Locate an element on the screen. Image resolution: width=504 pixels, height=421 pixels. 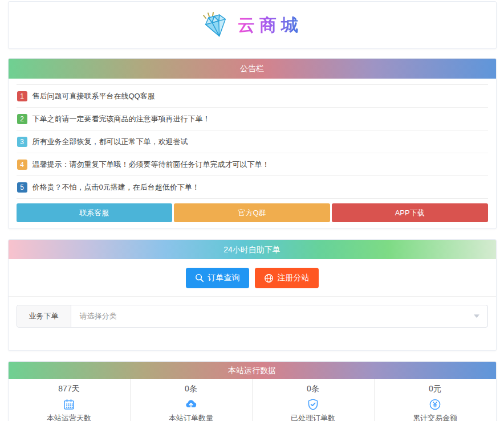
globe-icon is located at coordinates (269, 278).